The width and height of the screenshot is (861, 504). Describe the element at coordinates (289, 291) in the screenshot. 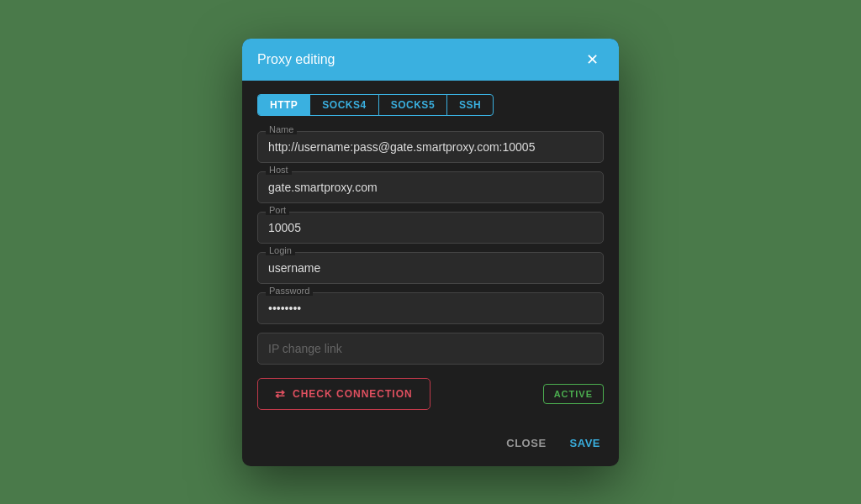

I see `password-label: Password` at that location.